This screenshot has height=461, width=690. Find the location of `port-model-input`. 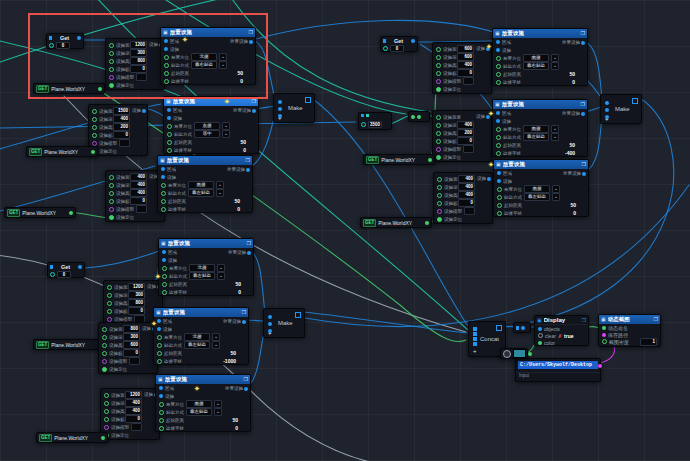

port-model-input is located at coordinates (94, 144).